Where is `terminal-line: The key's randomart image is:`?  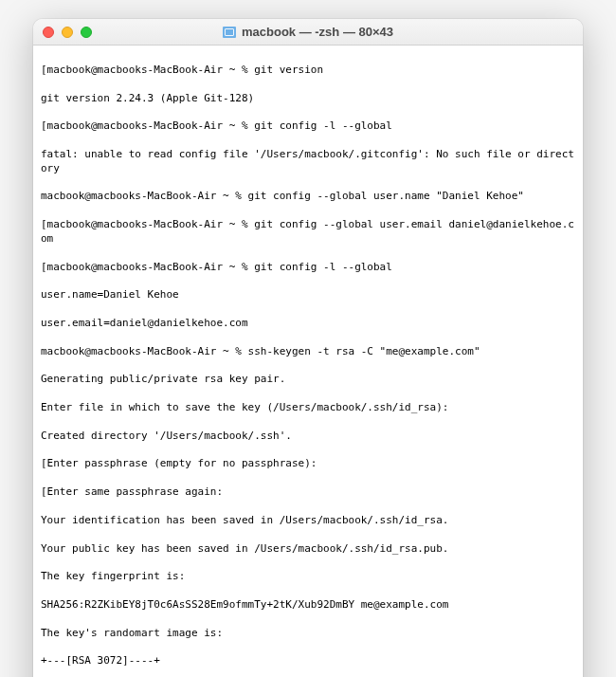 terminal-line: The key's randomart image is: is located at coordinates (308, 633).